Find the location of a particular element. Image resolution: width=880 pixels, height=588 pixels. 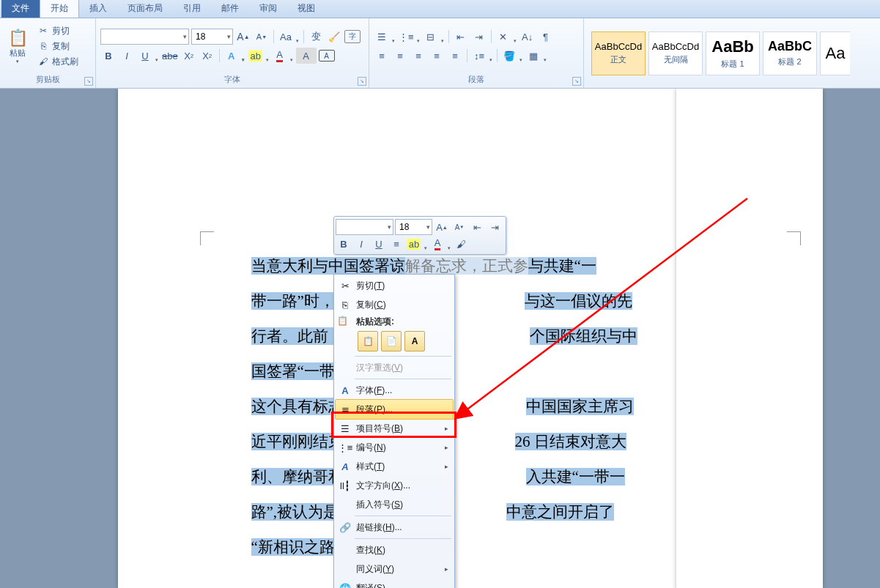

text-effects-button: A is located at coordinates (234, 56).